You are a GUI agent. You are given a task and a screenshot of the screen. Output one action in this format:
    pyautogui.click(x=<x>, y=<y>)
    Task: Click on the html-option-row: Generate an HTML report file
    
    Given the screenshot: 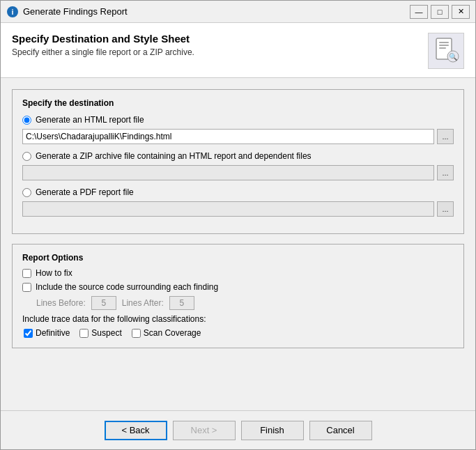 What is the action you would take?
    pyautogui.click(x=238, y=120)
    